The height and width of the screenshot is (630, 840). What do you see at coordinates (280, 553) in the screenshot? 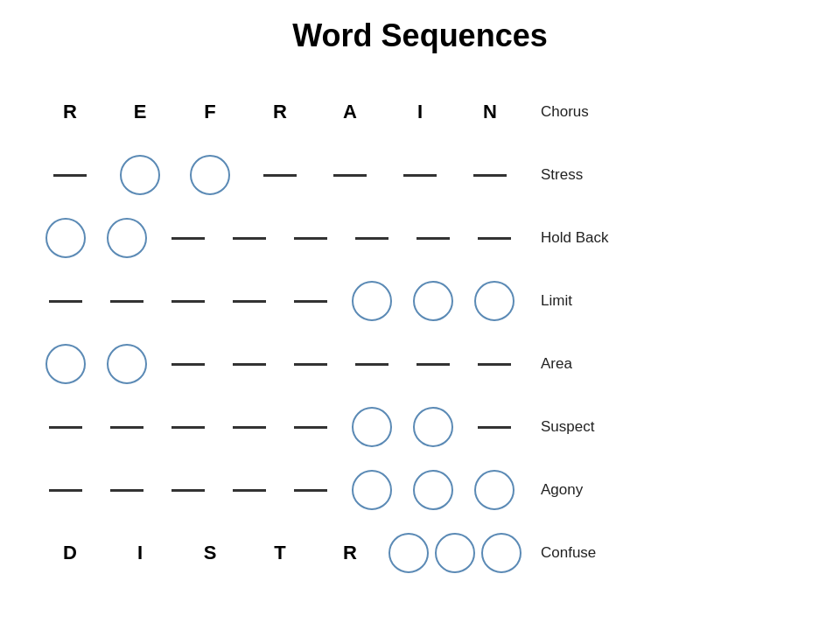
I see `letter-T: T` at bounding box center [280, 553].